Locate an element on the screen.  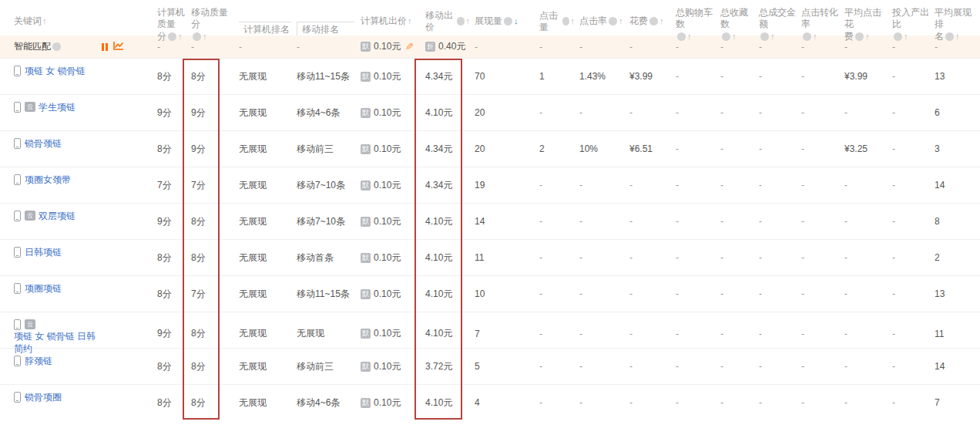
cell-cvr: - is located at coordinates (818, 76).